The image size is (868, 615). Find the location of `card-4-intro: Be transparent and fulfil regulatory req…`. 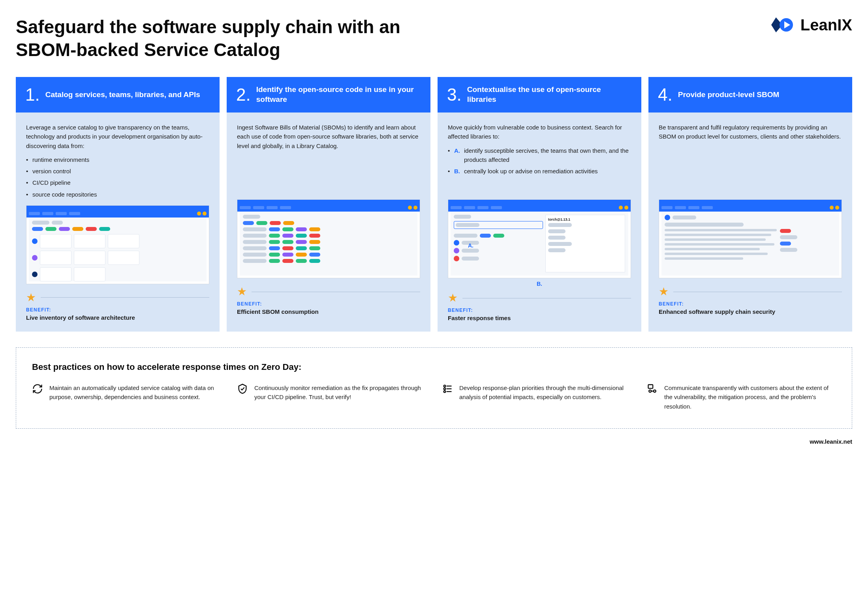

card-4-intro: Be transparent and fulfil regulatory req… is located at coordinates (750, 132).